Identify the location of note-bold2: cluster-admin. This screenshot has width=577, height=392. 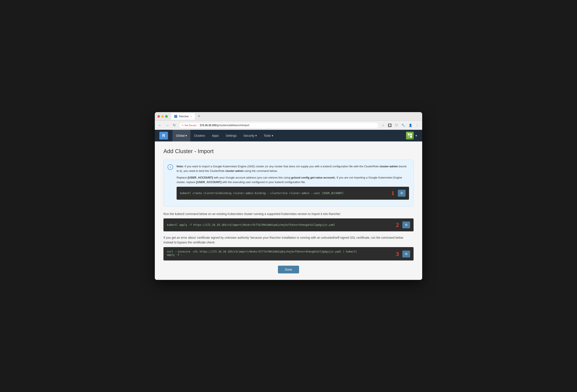
(234, 171).